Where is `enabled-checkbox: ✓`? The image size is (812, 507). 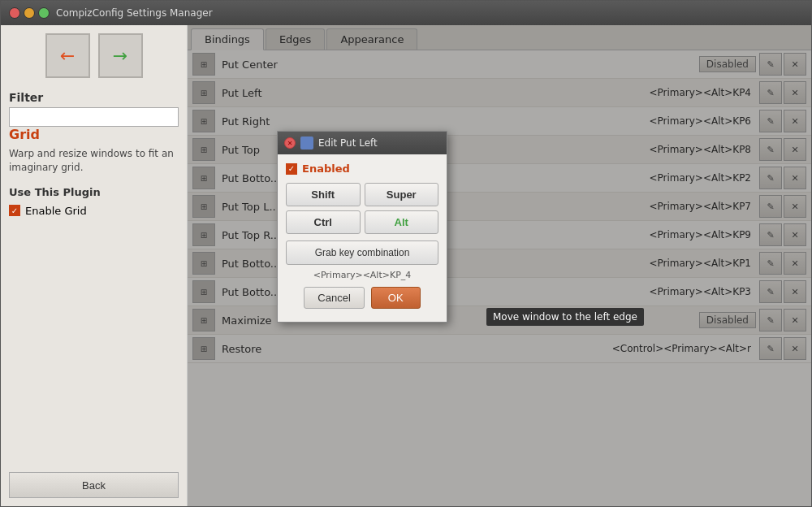
enabled-checkbox: ✓ is located at coordinates (292, 169).